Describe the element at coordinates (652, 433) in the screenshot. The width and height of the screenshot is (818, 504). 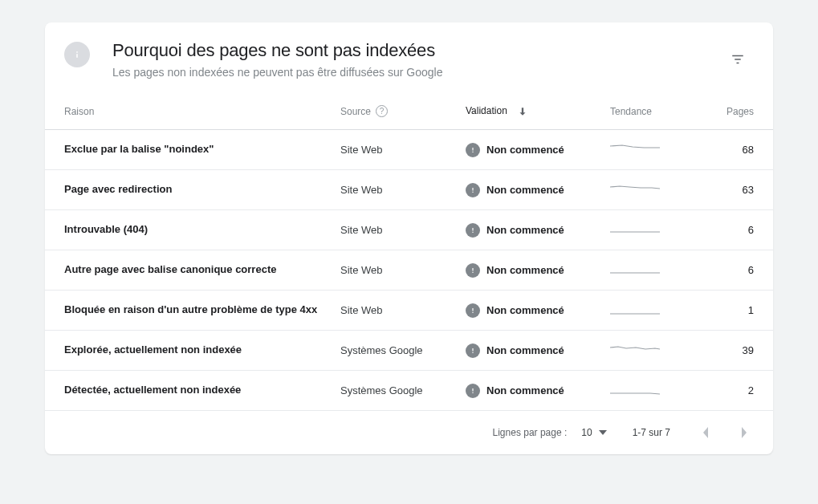
I see `pagination-range: 1-7 sur 7` at that location.